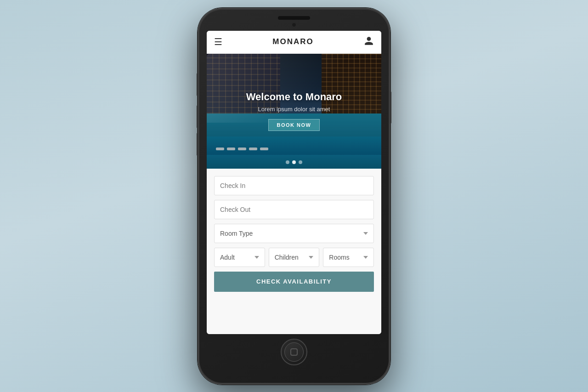  What do you see at coordinates (294, 352) in the screenshot?
I see `home-button-inner` at bounding box center [294, 352].